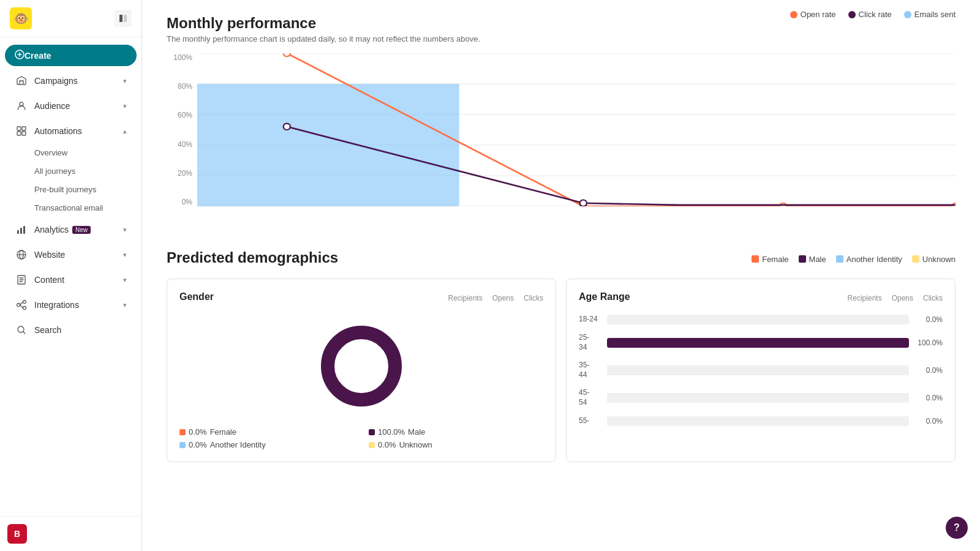 Image resolution: width=980 pixels, height=551 pixels. Describe the element at coordinates (908, 15) in the screenshot. I see `emails-sent-dot` at that location.